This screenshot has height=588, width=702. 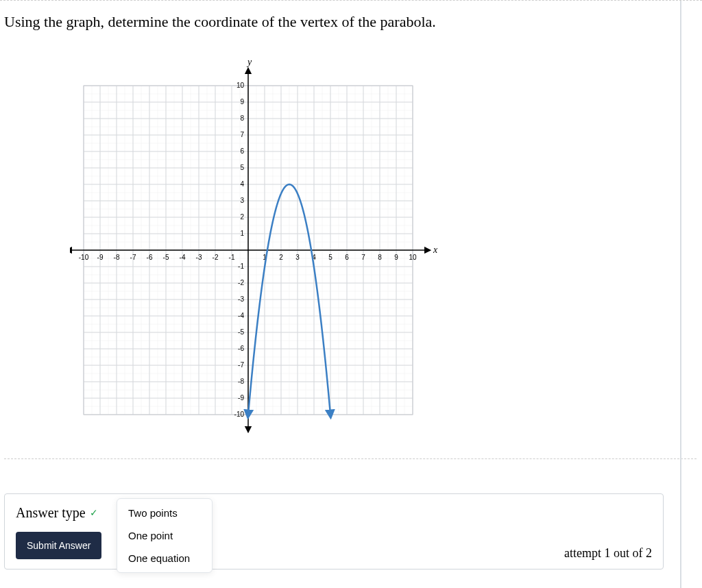 What do you see at coordinates (334, 532) in the screenshot?
I see `answer-panel: Answer type ✓ Submit Answer Two points O…` at bounding box center [334, 532].